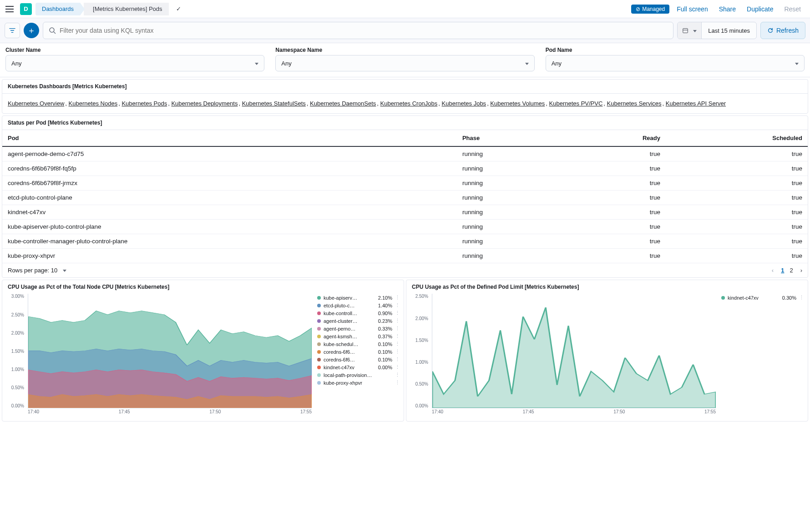  What do you see at coordinates (358, 30) in the screenshot?
I see `search-input` at bounding box center [358, 30].